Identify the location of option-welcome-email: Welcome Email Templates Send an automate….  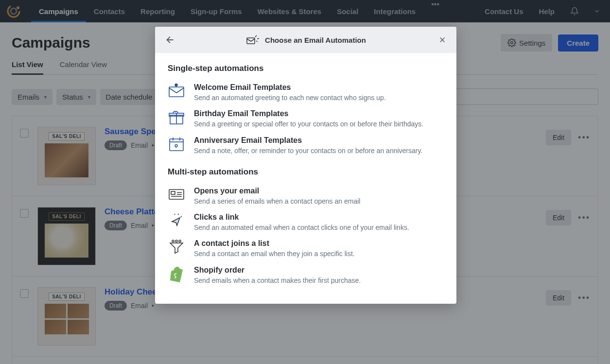
(306, 93).